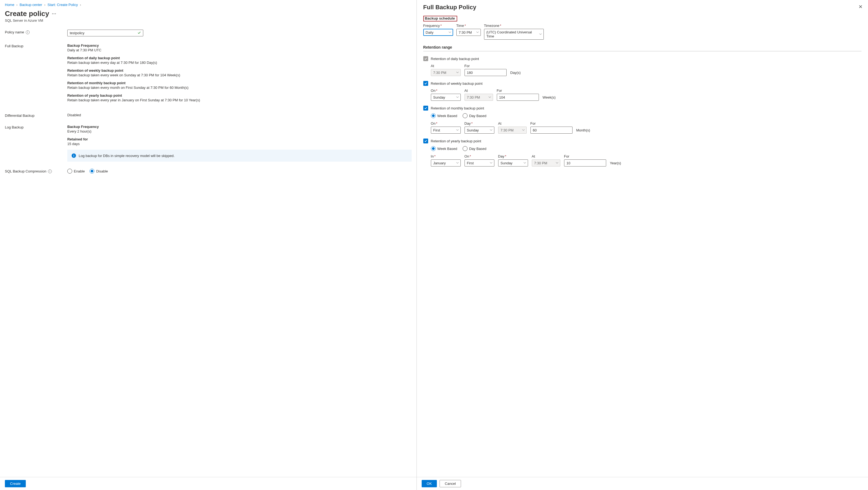 The height and width of the screenshot is (490, 868). Describe the element at coordinates (642, 7) in the screenshot. I see `panel-title: Full Backup Policy` at that location.